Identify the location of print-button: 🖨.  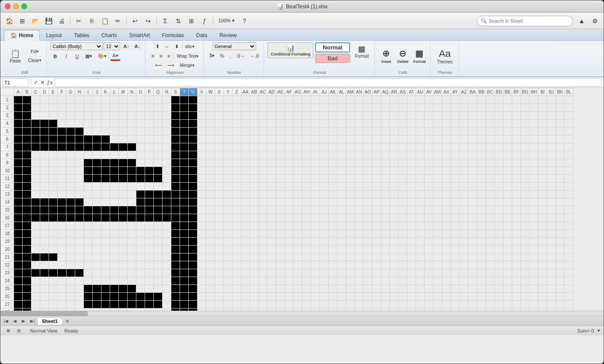
(62, 21).